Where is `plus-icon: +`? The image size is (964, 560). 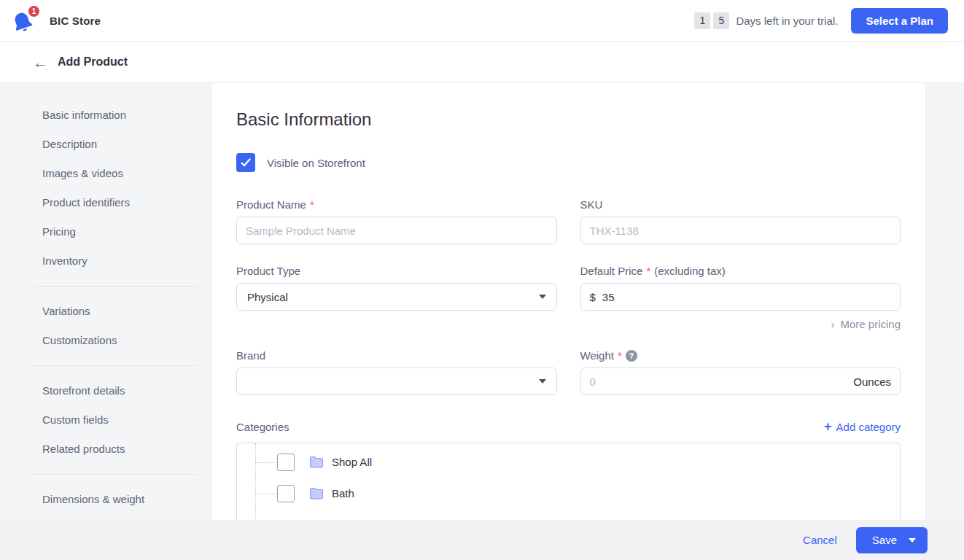
plus-icon: + is located at coordinates (828, 427).